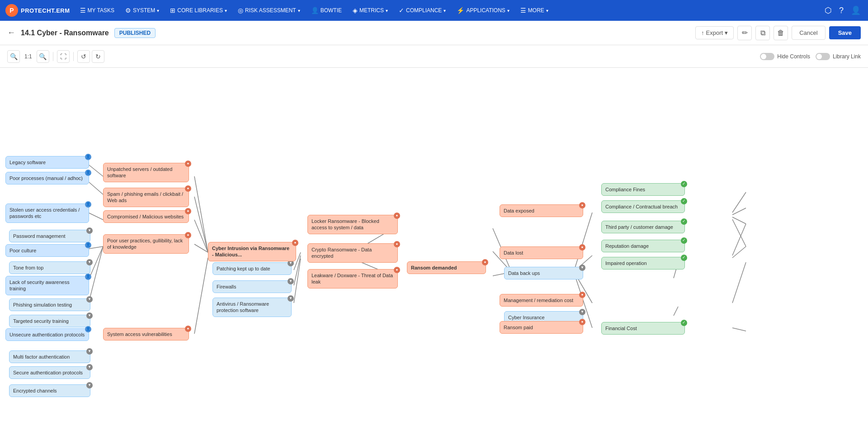 This screenshot has height=440, width=868. Describe the element at coordinates (838, 57) in the screenshot. I see `library-link-toggle-group: Library Link` at that location.